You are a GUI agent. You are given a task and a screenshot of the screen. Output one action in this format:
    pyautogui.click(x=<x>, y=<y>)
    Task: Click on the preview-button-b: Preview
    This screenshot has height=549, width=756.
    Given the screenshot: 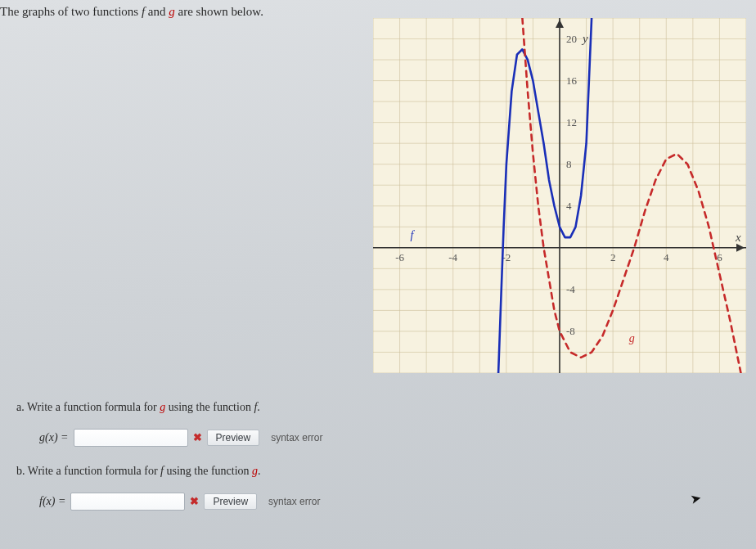 What is the action you would take?
    pyautogui.click(x=231, y=502)
    